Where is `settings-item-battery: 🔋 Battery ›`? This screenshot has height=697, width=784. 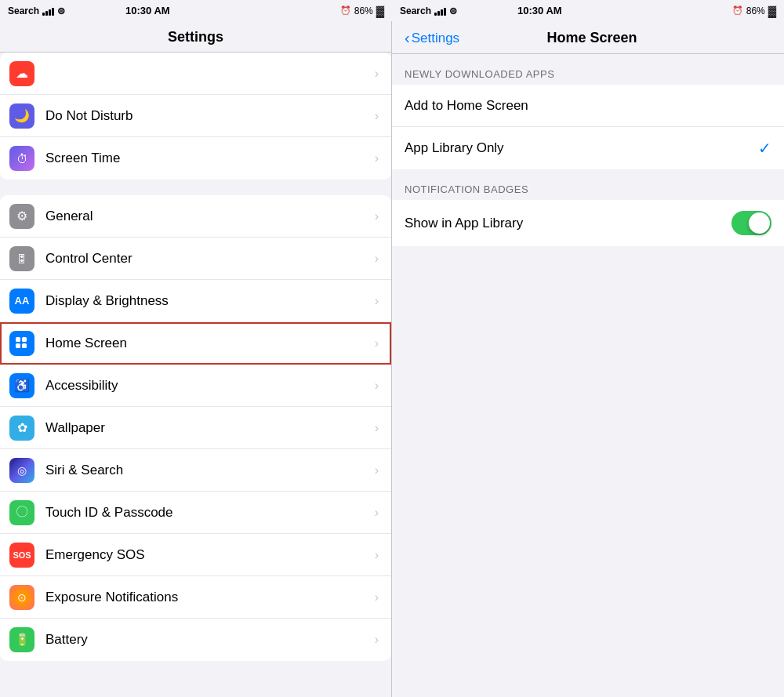 settings-item-battery: 🔋 Battery › is located at coordinates (196, 640).